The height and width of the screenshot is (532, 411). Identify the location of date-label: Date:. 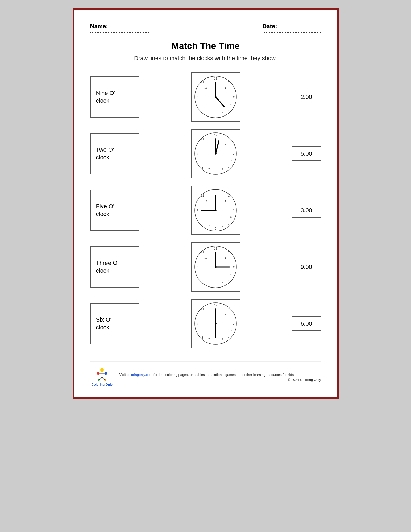
(292, 26).